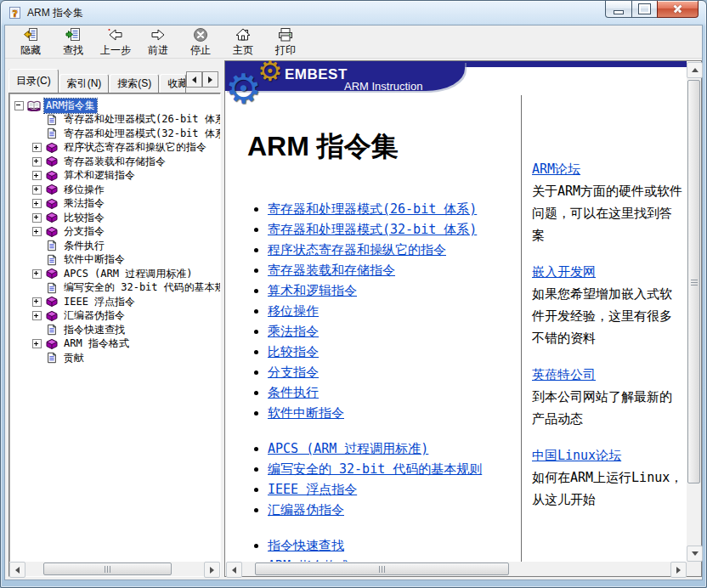  I want to click on topic-link: 指令快速查找, so click(306, 546).